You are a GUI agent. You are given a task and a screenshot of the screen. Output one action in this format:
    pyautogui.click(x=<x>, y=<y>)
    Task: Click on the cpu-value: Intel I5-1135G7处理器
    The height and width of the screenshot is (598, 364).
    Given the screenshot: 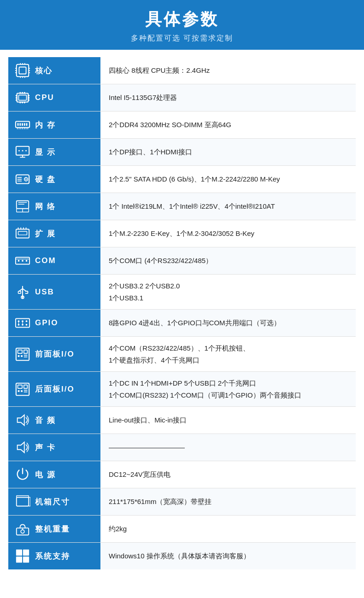 What is the action you would take?
    pyautogui.click(x=228, y=98)
    